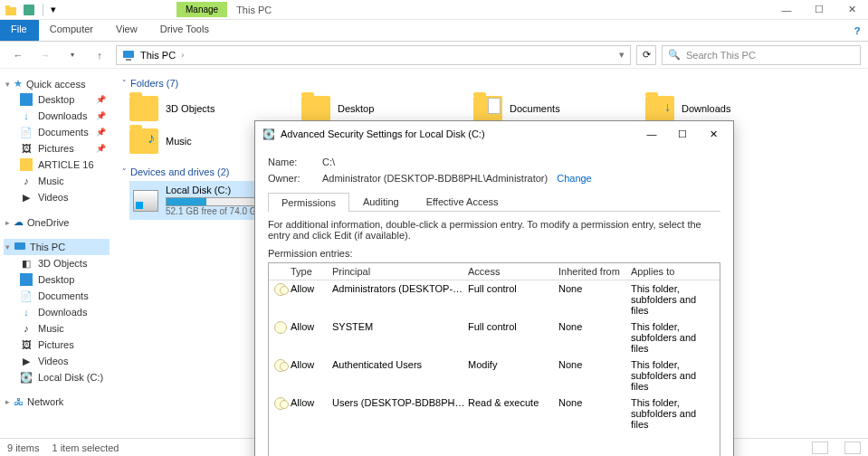  What do you see at coordinates (595, 271) in the screenshot?
I see `col-inherited: Inherited from` at bounding box center [595, 271].